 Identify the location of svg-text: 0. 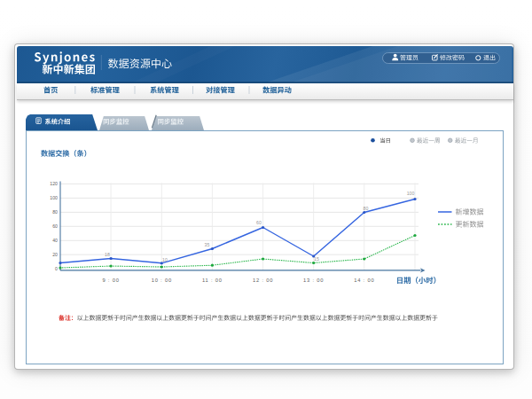
(57, 269).